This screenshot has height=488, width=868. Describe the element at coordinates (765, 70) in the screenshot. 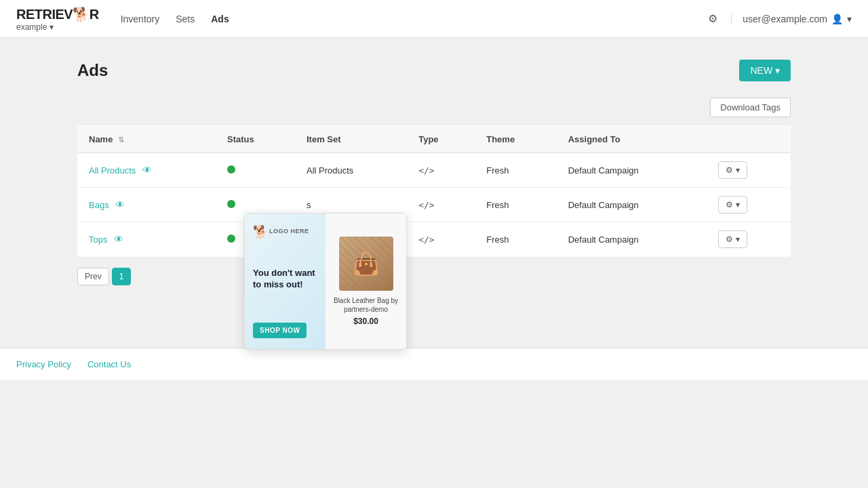

I see `new-button: NEW ▾` at that location.